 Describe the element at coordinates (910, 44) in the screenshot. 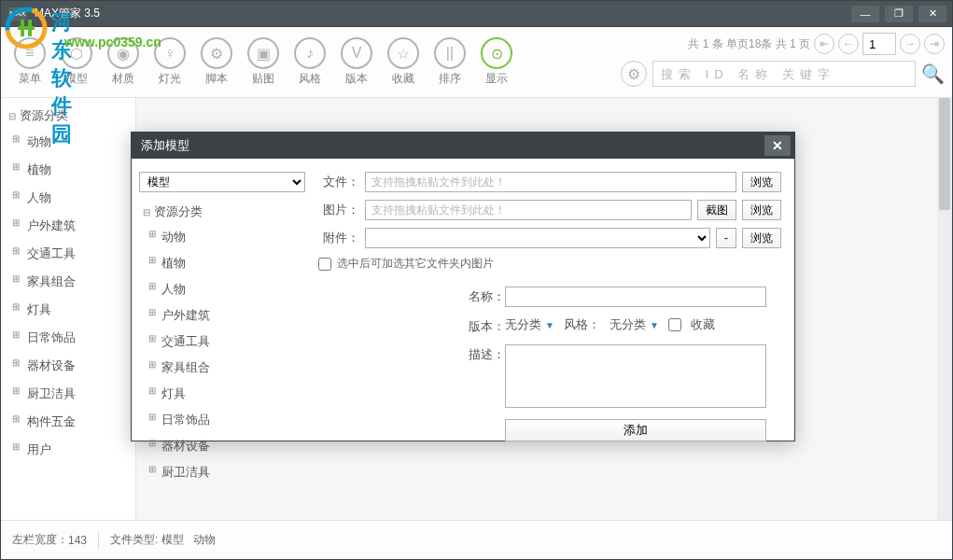

I see `pager-next: →` at that location.